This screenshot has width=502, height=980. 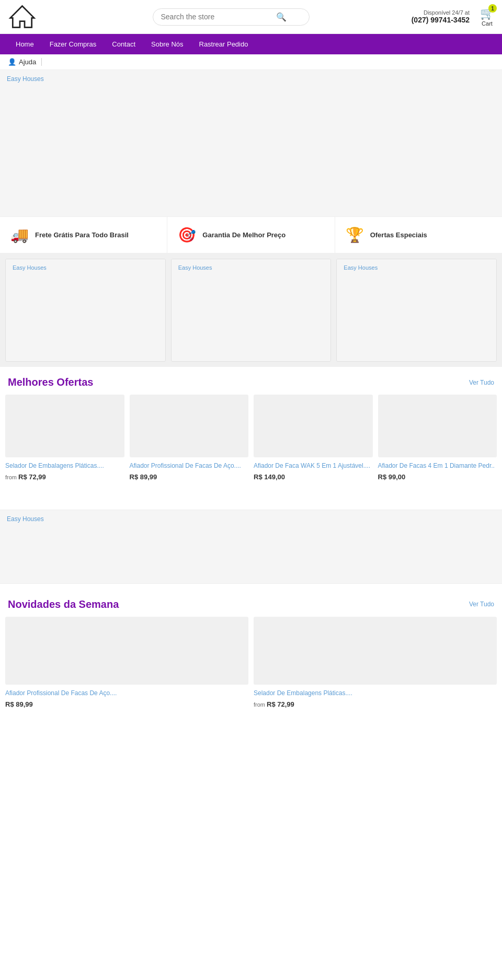 I want to click on nav-fazer-compras: Fazer Compras, so click(x=73, y=44).